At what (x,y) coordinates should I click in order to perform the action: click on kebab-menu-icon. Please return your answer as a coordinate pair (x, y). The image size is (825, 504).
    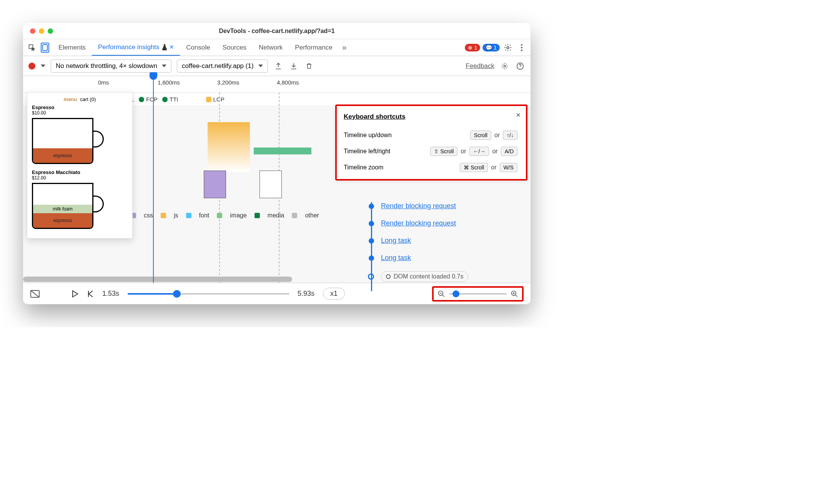
    Looking at the image, I should click on (522, 48).